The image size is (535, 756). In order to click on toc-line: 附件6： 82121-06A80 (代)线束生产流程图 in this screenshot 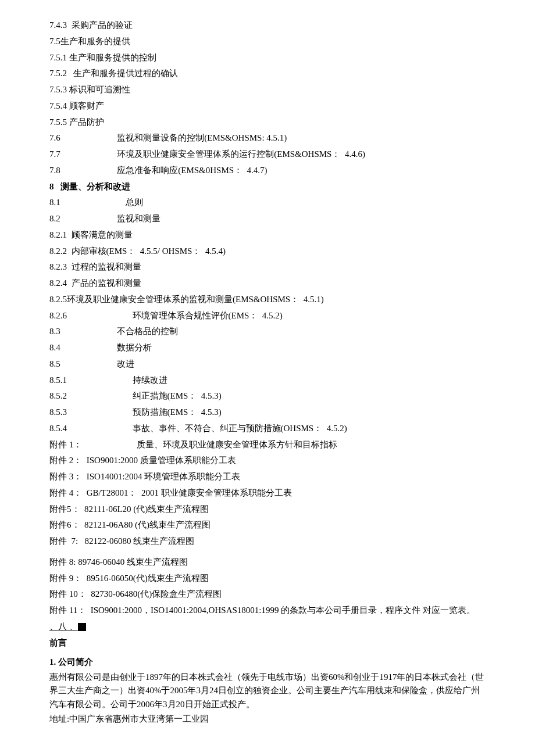, I will do `click(268, 525)`.